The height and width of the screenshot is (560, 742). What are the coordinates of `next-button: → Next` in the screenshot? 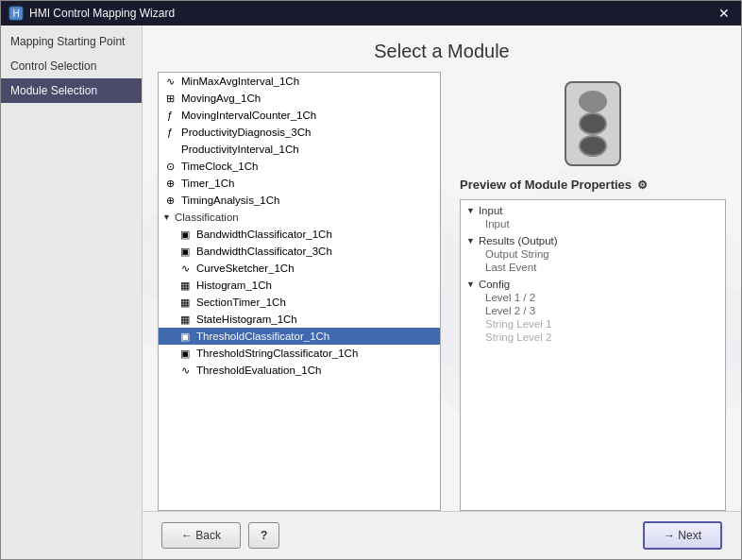 It's located at (683, 535).